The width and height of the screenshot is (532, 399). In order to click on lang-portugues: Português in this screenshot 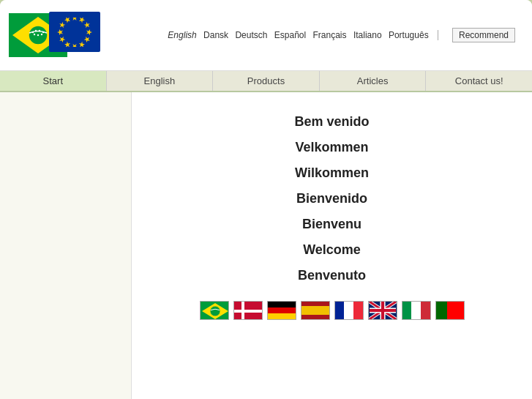, I will do `click(408, 35)`.